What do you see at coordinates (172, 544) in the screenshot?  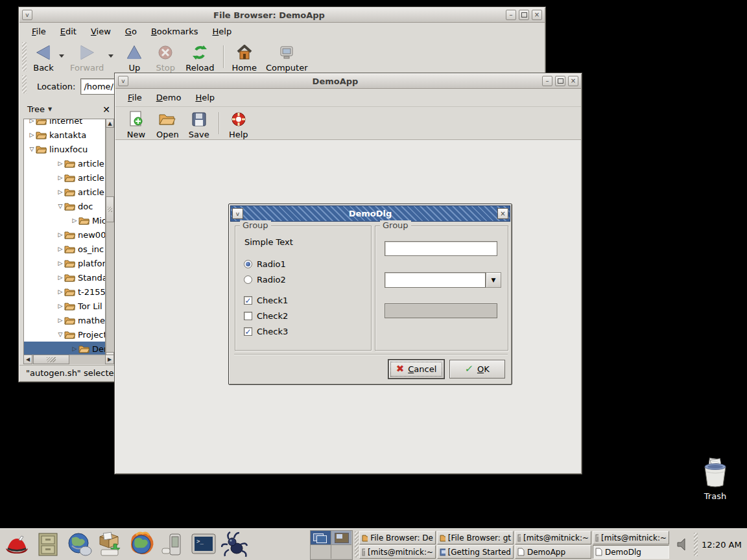 I see `handheld-icon` at bounding box center [172, 544].